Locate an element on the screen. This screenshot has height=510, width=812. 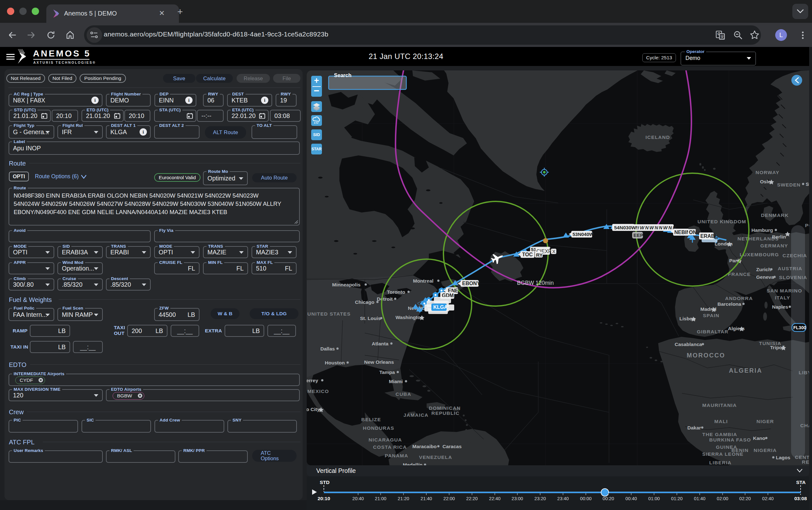
svg-text: Caracas is located at coordinates (452, 446).